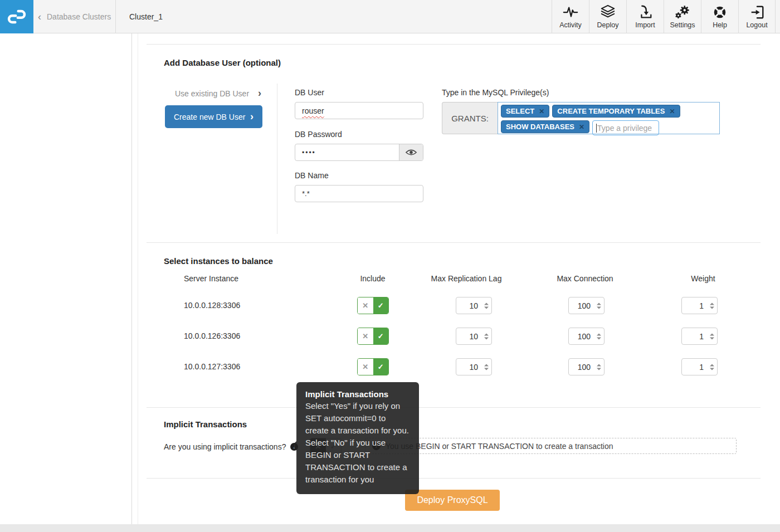 Image resolution: width=780 pixels, height=532 pixels. I want to click on col-header-max-replication-lag: Max Replication Lag, so click(467, 279).